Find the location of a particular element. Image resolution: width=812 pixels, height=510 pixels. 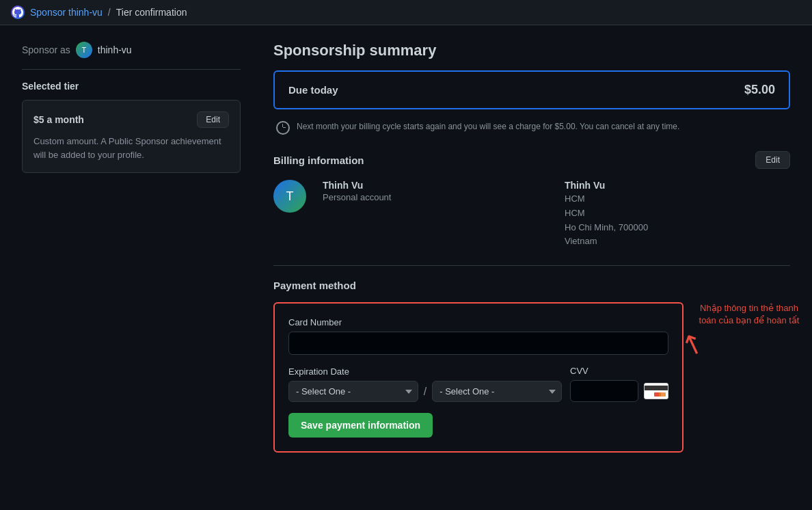

tier-card: $5 a month Edit Custom amount. A Public … is located at coordinates (131, 137).